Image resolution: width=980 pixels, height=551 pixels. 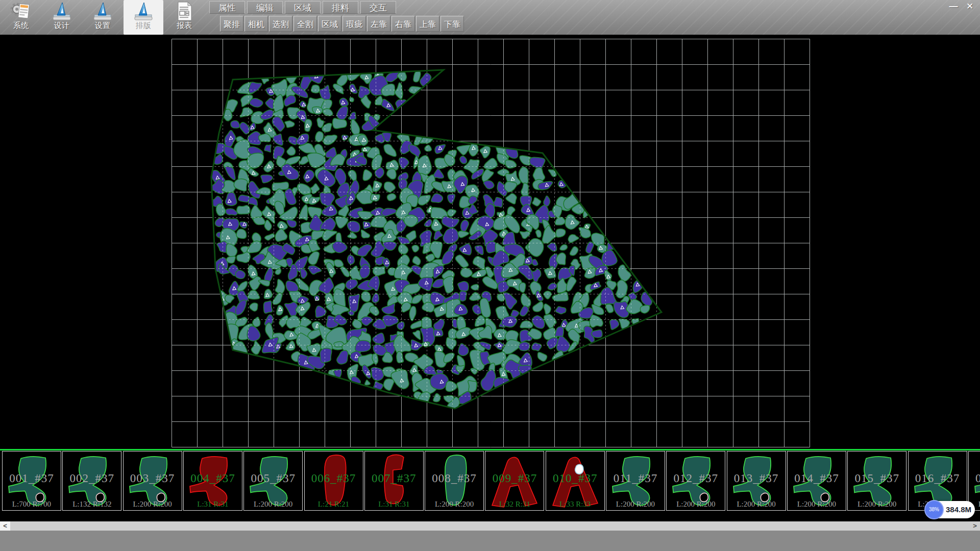 What do you see at coordinates (143, 11) in the screenshot?
I see `nesting-ruler-icon` at bounding box center [143, 11].